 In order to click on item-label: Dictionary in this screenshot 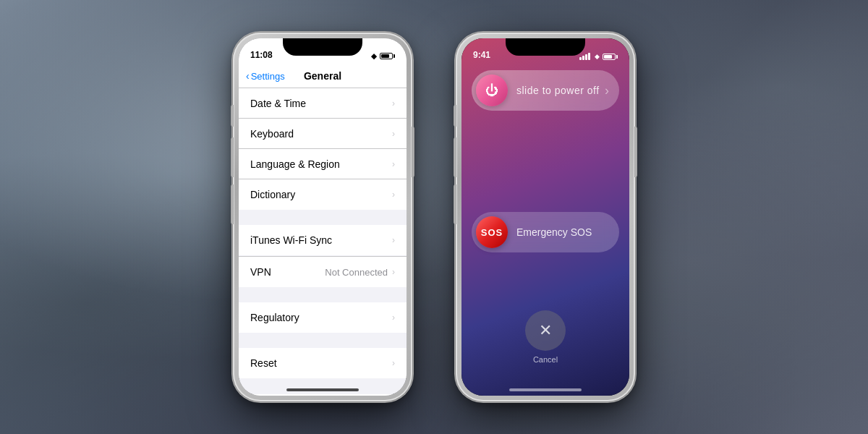, I will do `click(273, 195)`.